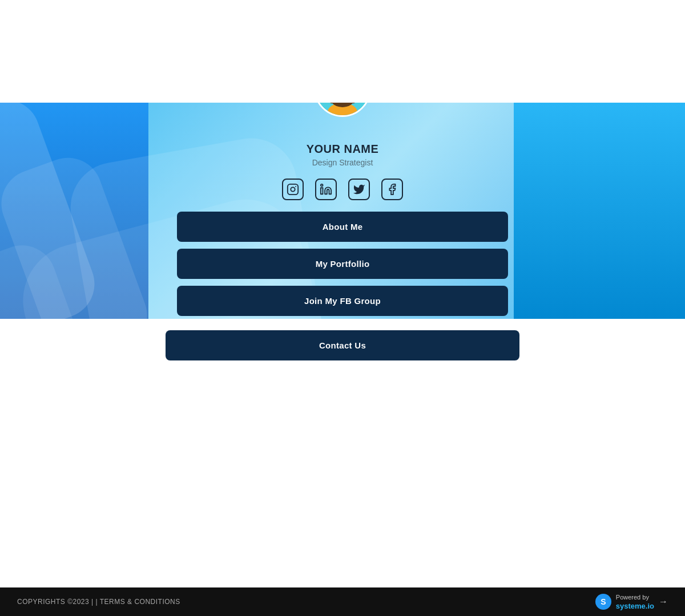 This screenshot has width=685, height=616. What do you see at coordinates (342, 189) in the screenshot?
I see `social-links` at bounding box center [342, 189].